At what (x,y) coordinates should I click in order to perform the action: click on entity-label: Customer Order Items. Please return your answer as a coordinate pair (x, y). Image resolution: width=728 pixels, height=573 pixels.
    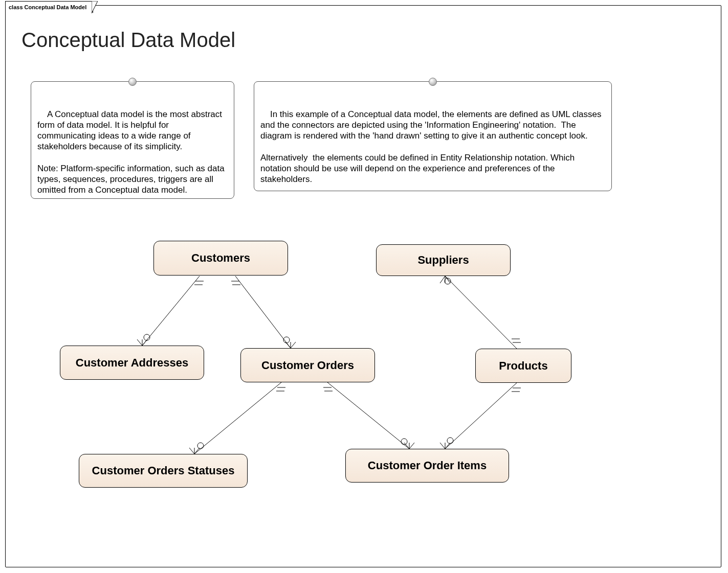
    Looking at the image, I should click on (427, 466).